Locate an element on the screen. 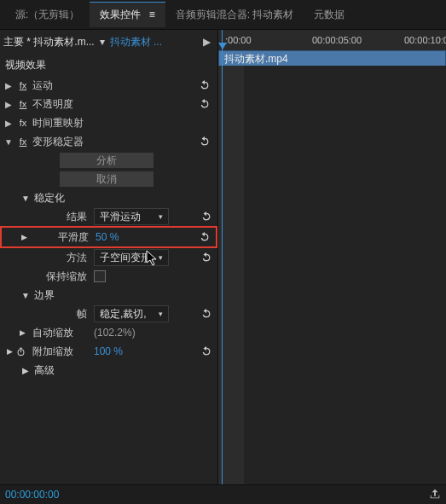 This screenshot has height=504, width=446. autoscale-value: (102.2%) is located at coordinates (114, 333).